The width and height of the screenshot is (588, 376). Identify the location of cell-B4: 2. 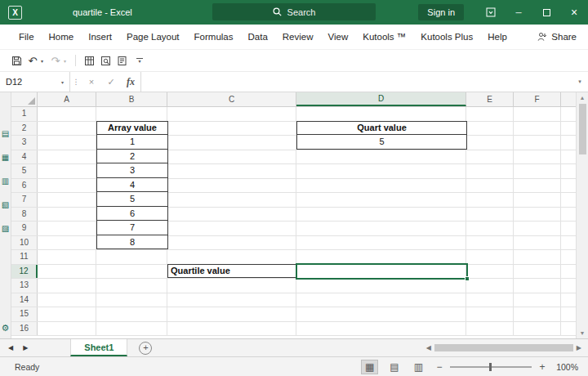
(132, 157).